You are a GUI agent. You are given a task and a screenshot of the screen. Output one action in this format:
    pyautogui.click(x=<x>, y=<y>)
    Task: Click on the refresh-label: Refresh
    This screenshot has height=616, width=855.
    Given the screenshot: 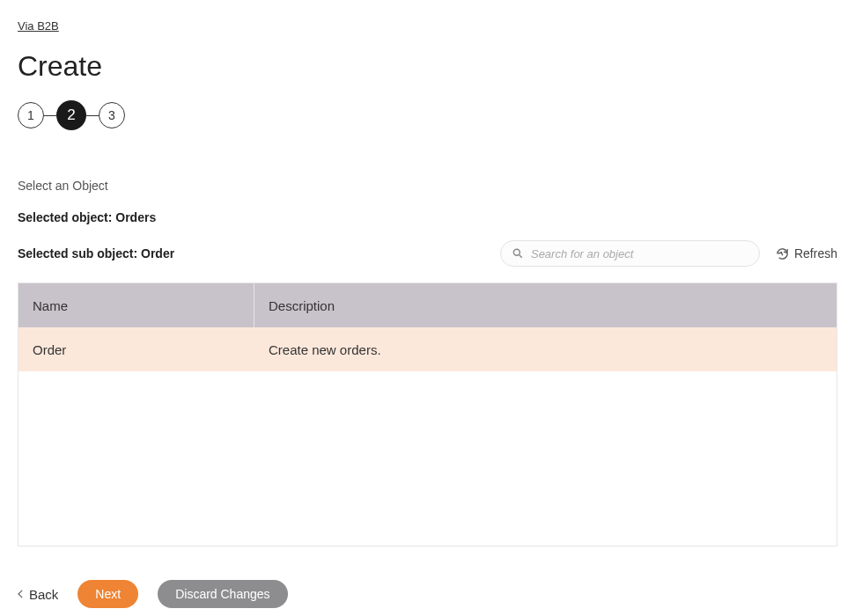 What is the action you would take?
    pyautogui.click(x=815, y=253)
    